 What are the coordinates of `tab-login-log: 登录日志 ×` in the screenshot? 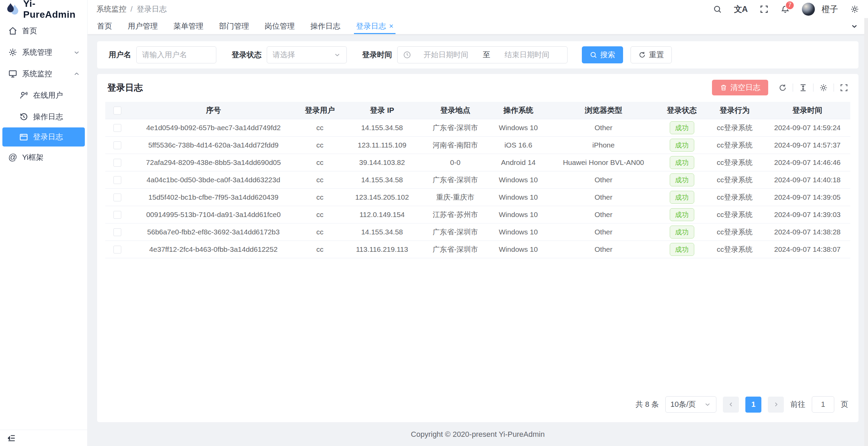 It's located at (375, 26).